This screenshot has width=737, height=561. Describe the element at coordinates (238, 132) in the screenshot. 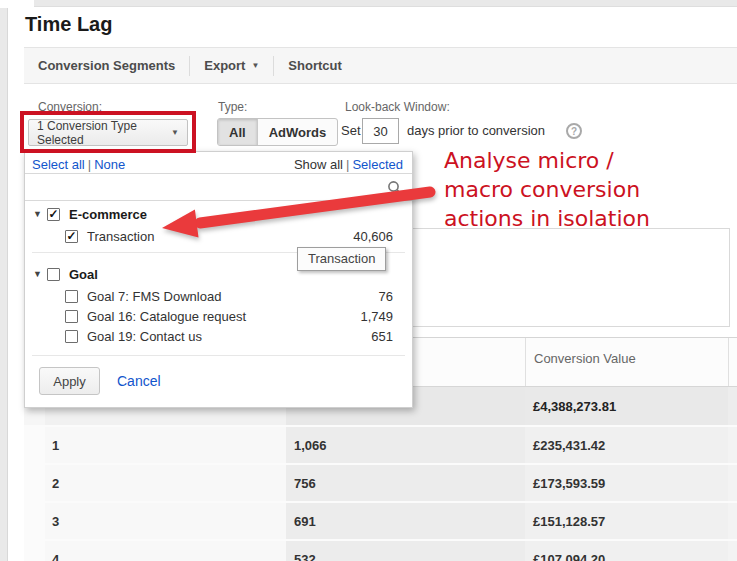

I see `type-all-button: All` at that location.